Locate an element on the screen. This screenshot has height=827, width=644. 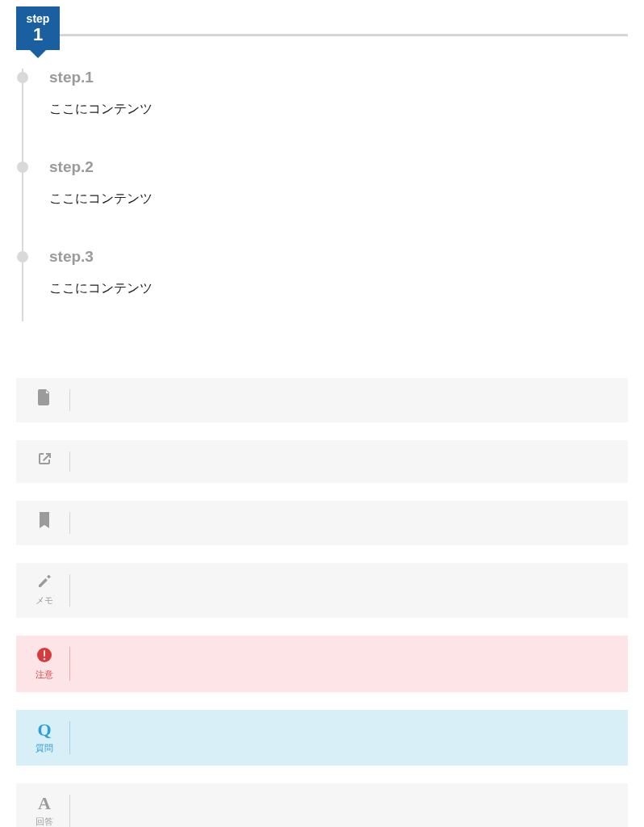
panel-external is located at coordinates (322, 462).